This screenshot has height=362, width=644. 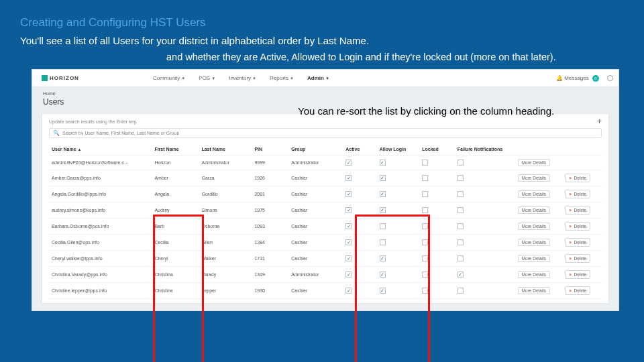 I want to click on cell-group: Cashier, so click(x=315, y=243).